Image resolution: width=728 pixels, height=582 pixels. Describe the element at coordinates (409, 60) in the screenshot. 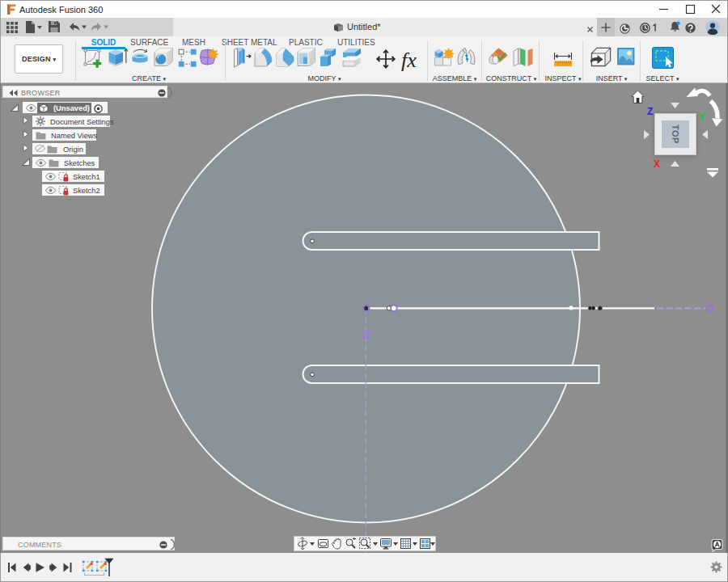

I see `svg-text: fx` at that location.